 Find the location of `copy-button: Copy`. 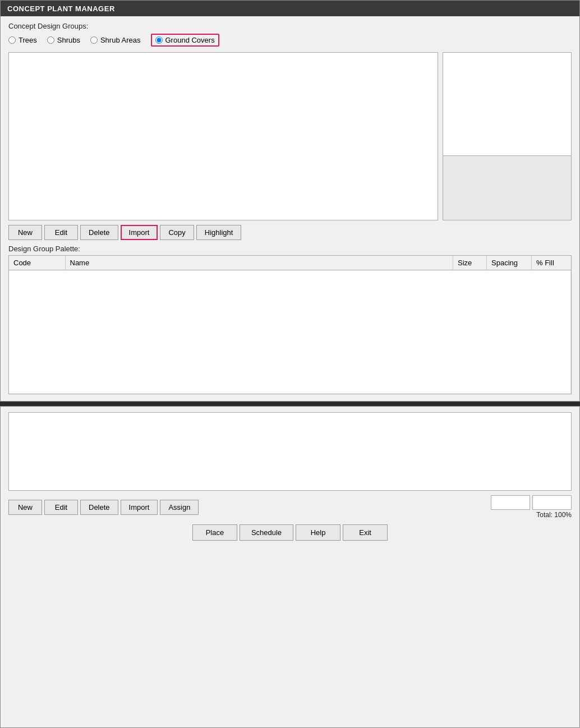

copy-button: Copy is located at coordinates (177, 232).